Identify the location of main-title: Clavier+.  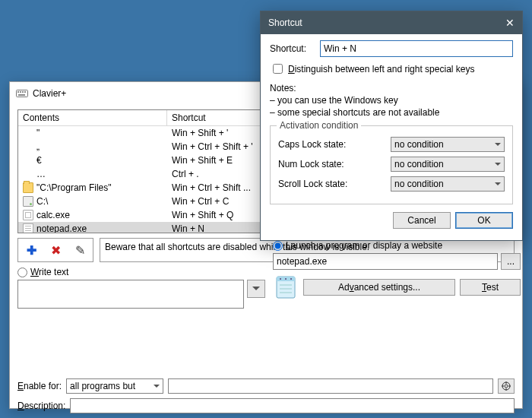
(49, 93).